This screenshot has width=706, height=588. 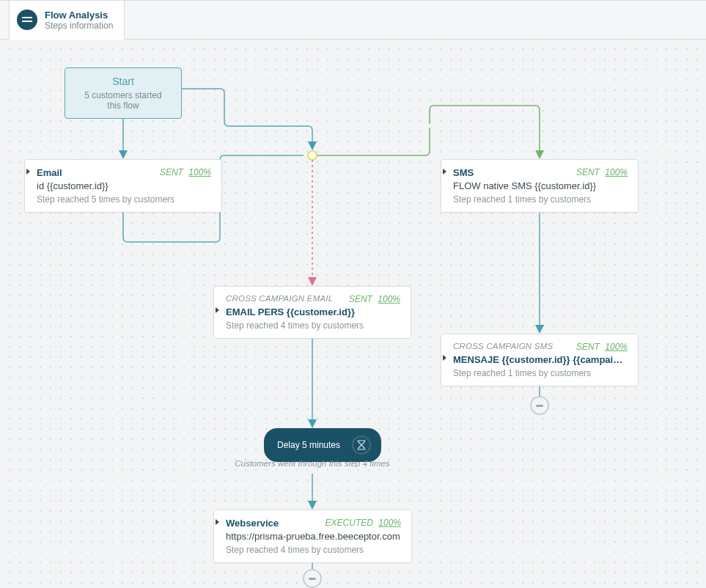 What do you see at coordinates (123, 81) in the screenshot?
I see `start-label: Start` at bounding box center [123, 81].